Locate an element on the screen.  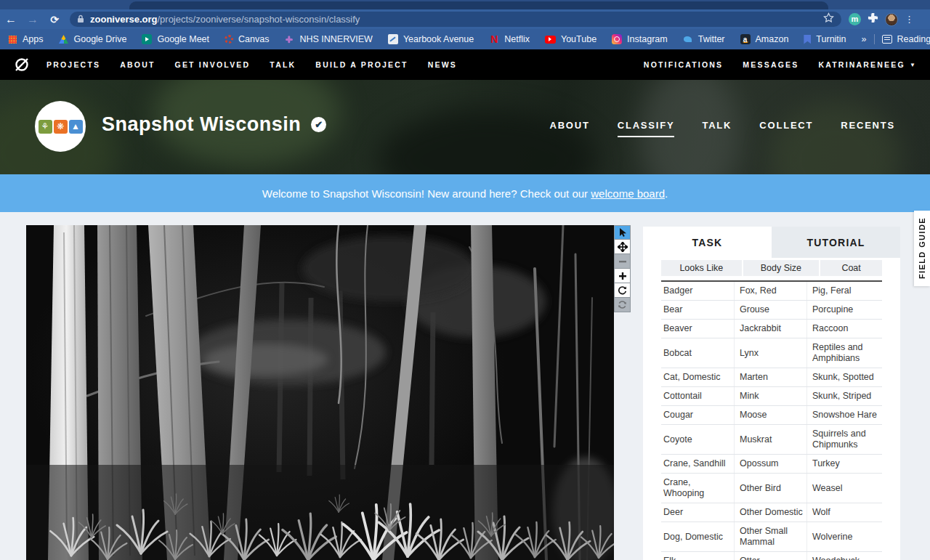
tab-task: TASK is located at coordinates (708, 243).